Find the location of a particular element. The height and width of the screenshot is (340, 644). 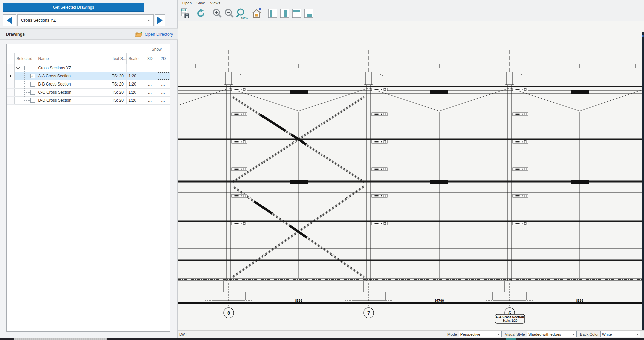

col-header-name: Name is located at coordinates (73, 58).